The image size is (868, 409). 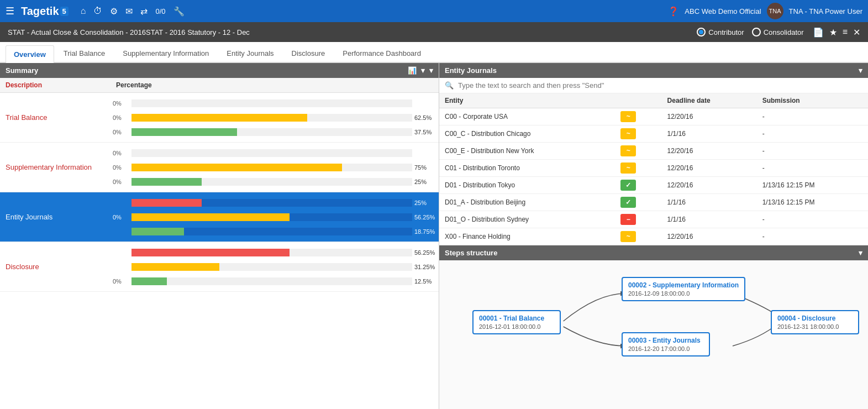 What do you see at coordinates (179, 11) in the screenshot?
I see `wrench-icon: 🔧` at bounding box center [179, 11].